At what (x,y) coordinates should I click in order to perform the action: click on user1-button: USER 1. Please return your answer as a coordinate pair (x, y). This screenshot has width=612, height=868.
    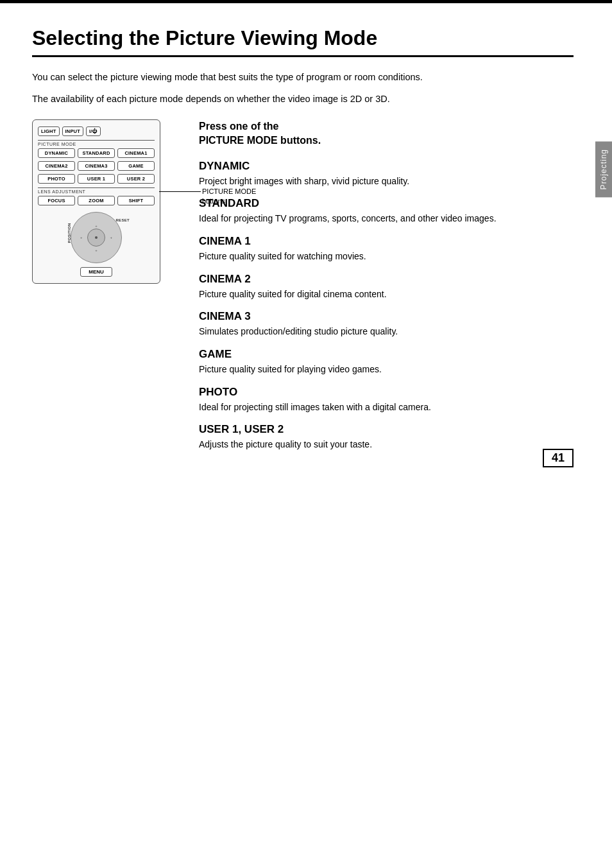
    Looking at the image, I should click on (96, 178).